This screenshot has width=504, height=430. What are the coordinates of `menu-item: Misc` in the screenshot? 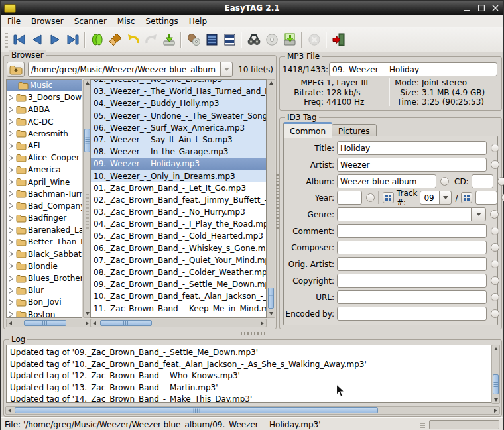 It's located at (126, 21).